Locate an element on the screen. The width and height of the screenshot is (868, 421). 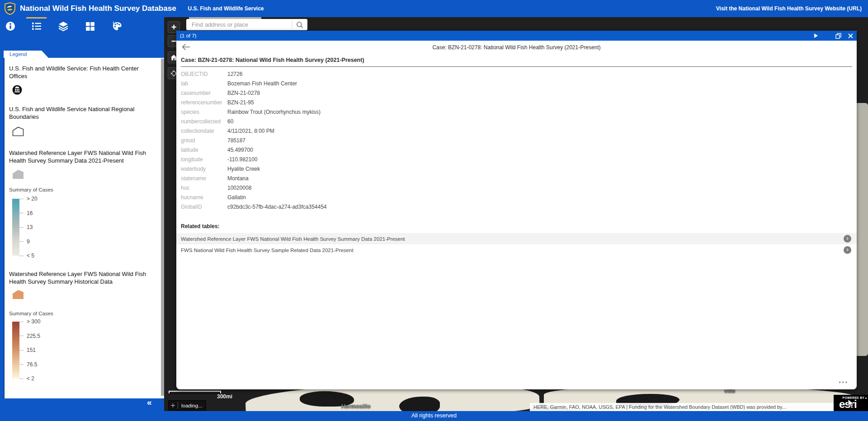
color-ramp-cases-current: > 2016139< 5 is located at coordinates (83, 227).